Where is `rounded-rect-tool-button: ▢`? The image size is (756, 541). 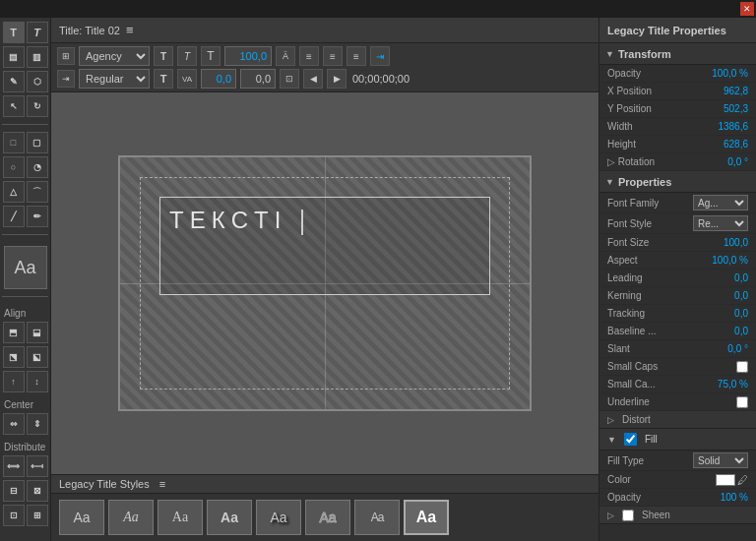
rounded-rect-tool-button: ▢ is located at coordinates (37, 143).